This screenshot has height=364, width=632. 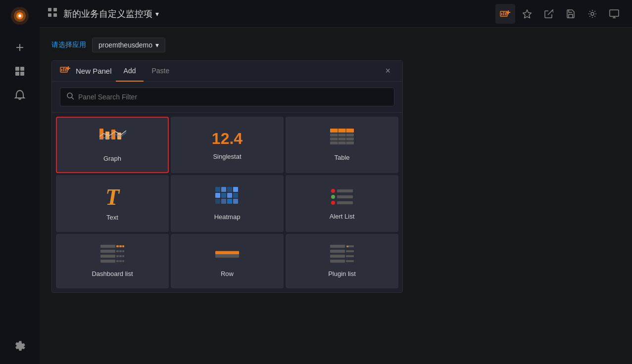 What do you see at coordinates (69, 45) in the screenshot?
I see `filter-label: 请选择应用` at bounding box center [69, 45].